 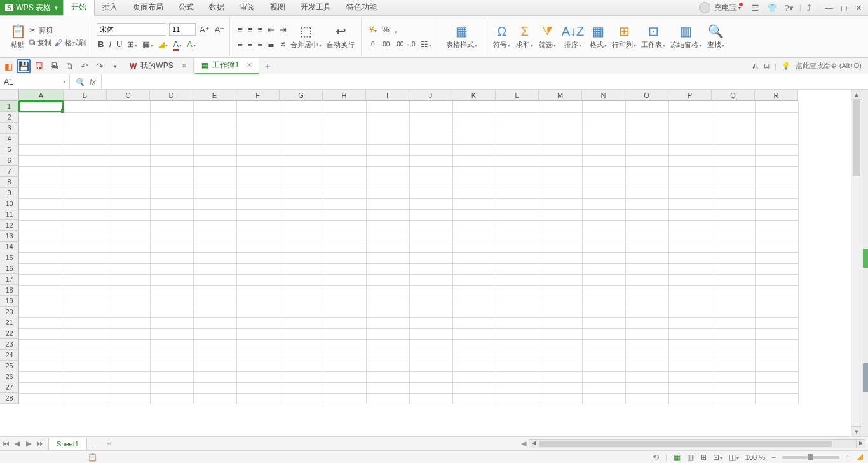 I want to click on row-header-23: 23, so click(x=10, y=345).